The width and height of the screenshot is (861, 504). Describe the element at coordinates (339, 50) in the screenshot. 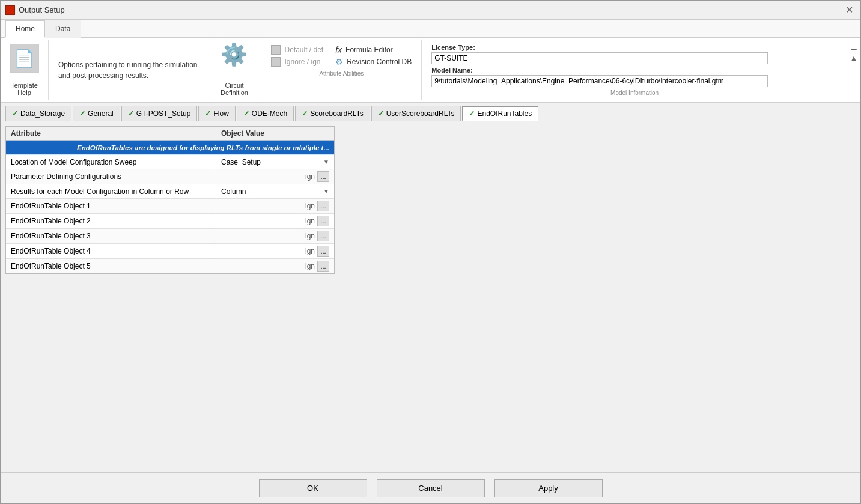

I see `formula-editor-icon: fx` at that location.